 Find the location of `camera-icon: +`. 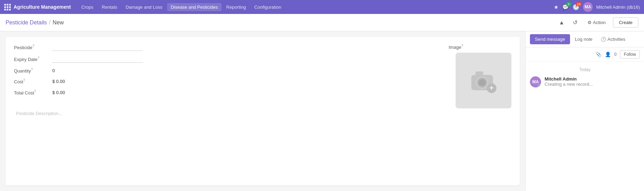

camera-icon: + is located at coordinates (484, 81).